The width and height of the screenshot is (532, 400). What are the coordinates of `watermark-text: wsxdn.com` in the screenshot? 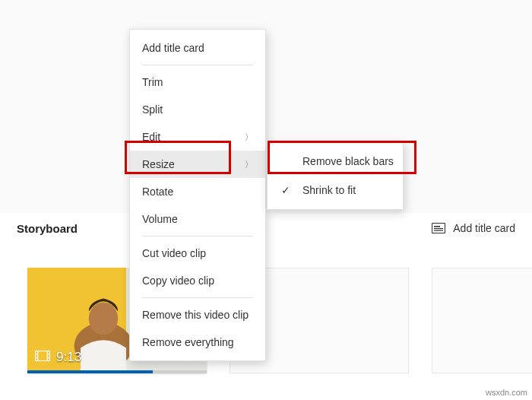 It's located at (506, 392).